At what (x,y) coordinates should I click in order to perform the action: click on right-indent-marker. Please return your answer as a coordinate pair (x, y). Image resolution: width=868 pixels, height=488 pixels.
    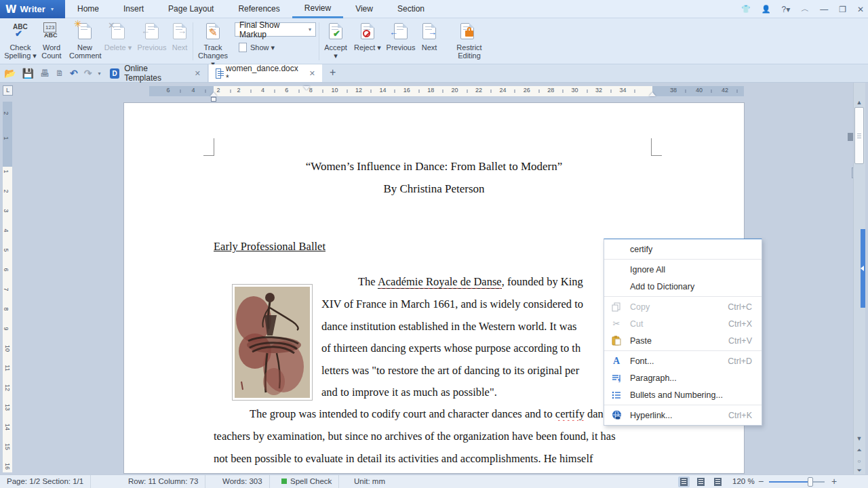
    Looking at the image, I should click on (652, 94).